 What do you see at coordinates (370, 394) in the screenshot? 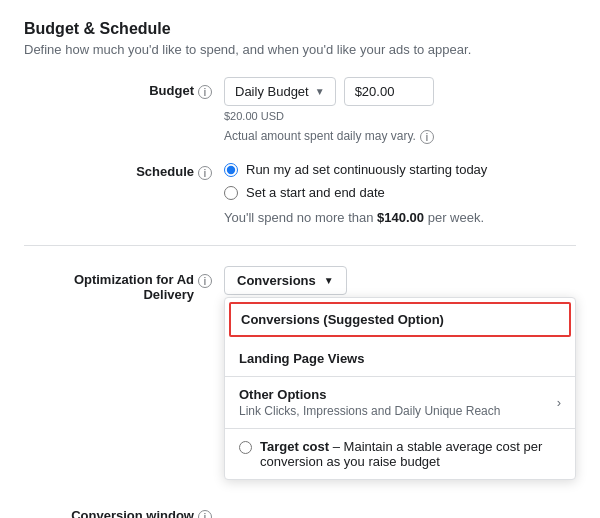
I see `dropdown-other-title: Other Options` at bounding box center [370, 394].